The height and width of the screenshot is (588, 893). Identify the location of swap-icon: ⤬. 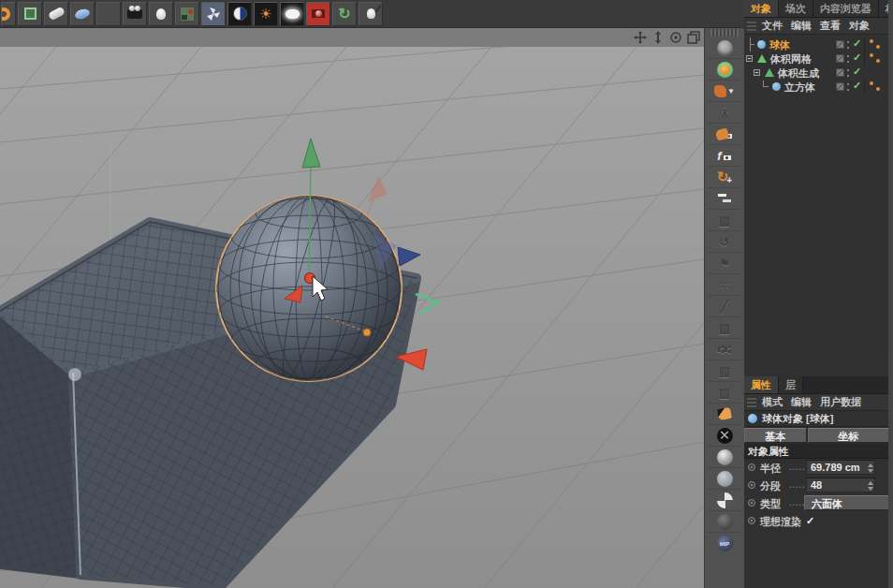
(725, 436).